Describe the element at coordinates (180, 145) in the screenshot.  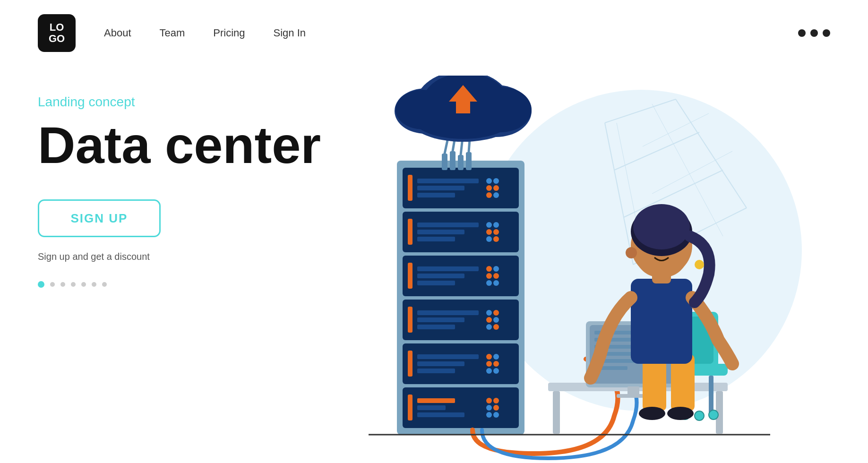
I see `hero-title: Data center` at that location.